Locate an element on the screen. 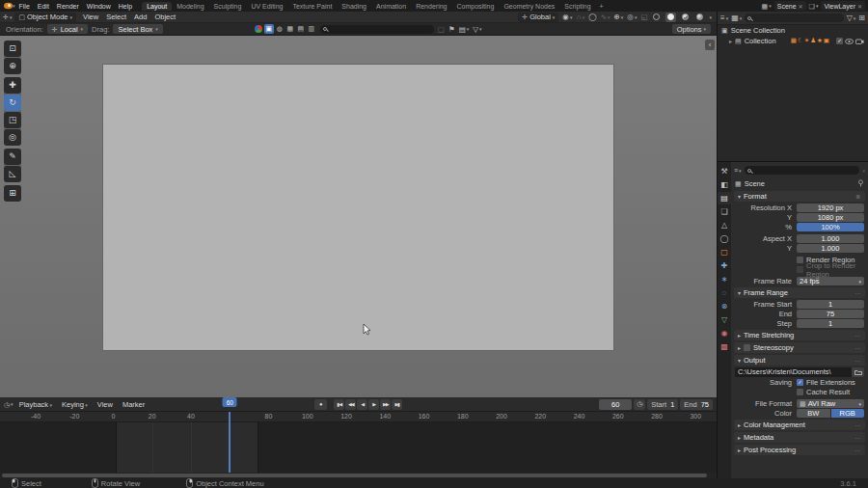  stereoscopy-checkbox is located at coordinates (746, 347).